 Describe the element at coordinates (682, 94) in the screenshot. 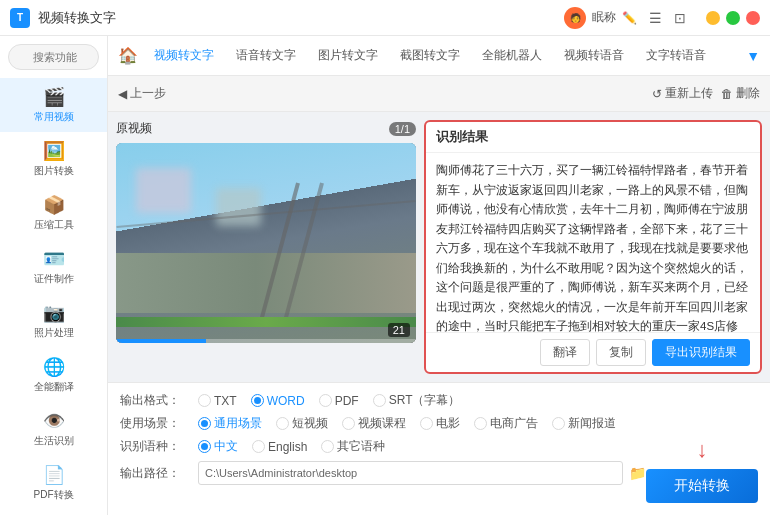

I see `reupload-button: ↺ 重新上传` at that location.